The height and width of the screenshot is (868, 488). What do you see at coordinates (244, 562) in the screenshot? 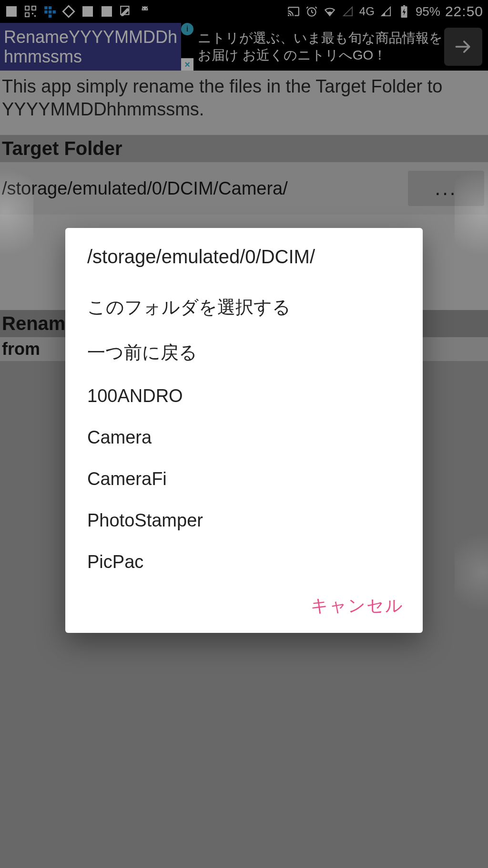
I see `dialog-item-folder-picpac: PicPac` at bounding box center [244, 562].